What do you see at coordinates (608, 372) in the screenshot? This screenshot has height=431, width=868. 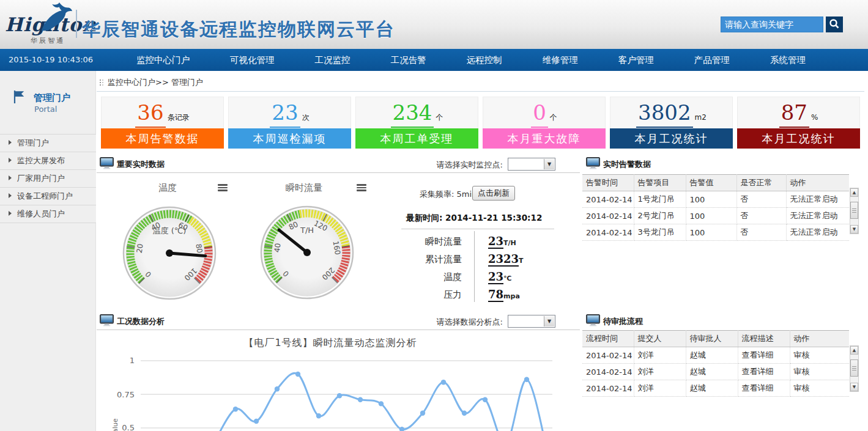 I see `table-cell: 2014-02-14` at bounding box center [608, 372].